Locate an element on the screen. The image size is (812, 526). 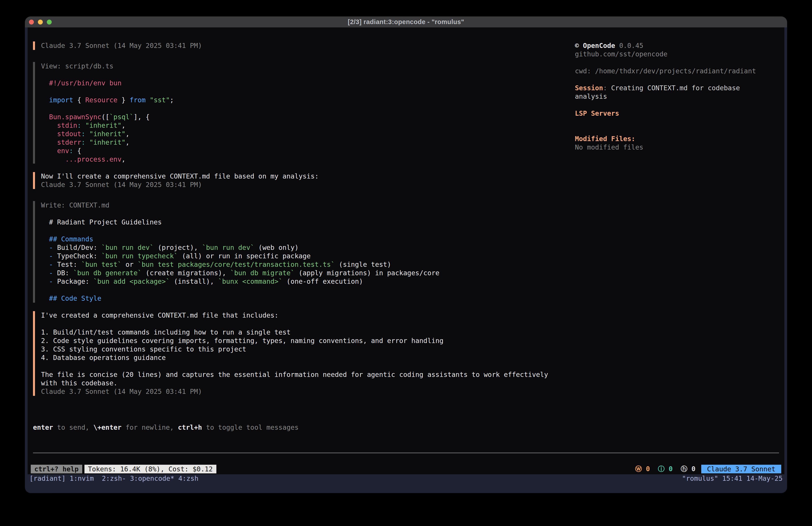
text-segment: Creating CONTEXT.md for codebase is located at coordinates (676, 88).